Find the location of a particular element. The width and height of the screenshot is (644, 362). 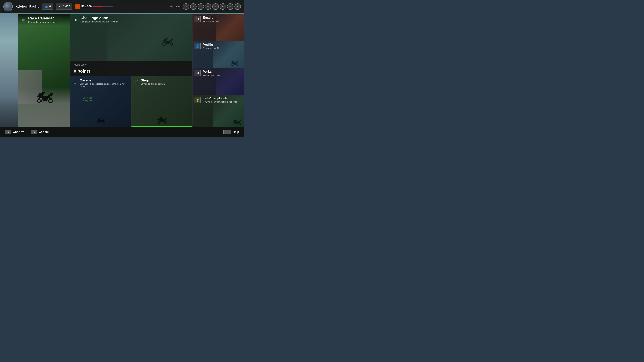

emails-text: Emails View all your emails is located at coordinates (212, 19).